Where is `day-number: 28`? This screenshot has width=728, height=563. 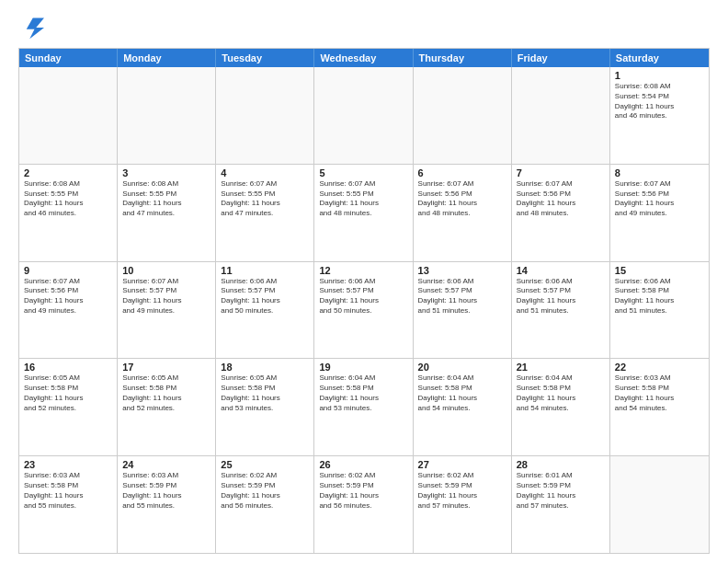 day-number: 28 is located at coordinates (561, 465).